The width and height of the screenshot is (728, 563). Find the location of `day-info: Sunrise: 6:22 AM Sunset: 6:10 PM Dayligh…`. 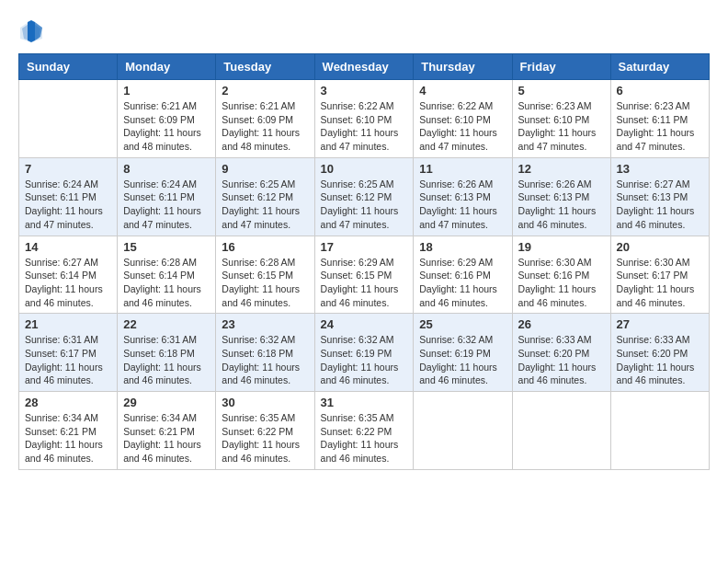

day-info: Sunrise: 6:22 AM Sunset: 6:10 PM Dayligh… is located at coordinates (364, 127).